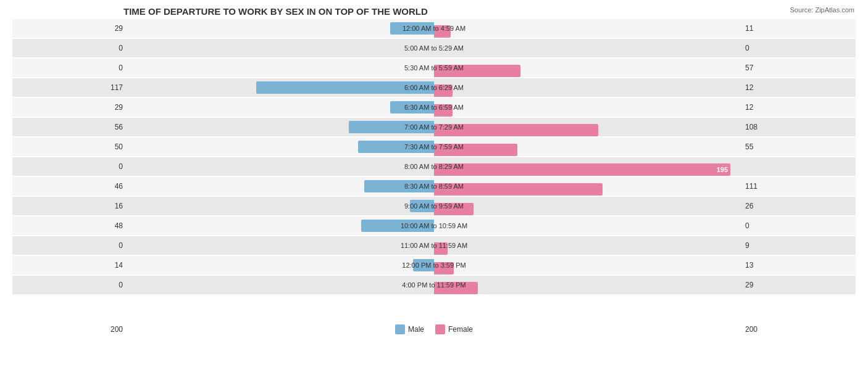 This screenshot has width=868, height=367. What do you see at coordinates (434, 48) in the screenshot?
I see `chart-row: 0 5:00 AM to 5:29 AM 0` at bounding box center [434, 48].